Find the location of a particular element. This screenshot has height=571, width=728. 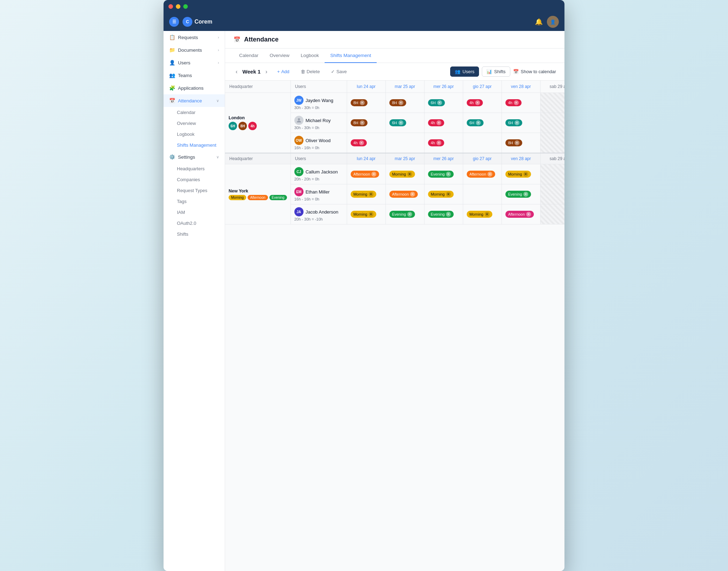

sidebar-item-users: 👤 Users › is located at coordinates (194, 63).